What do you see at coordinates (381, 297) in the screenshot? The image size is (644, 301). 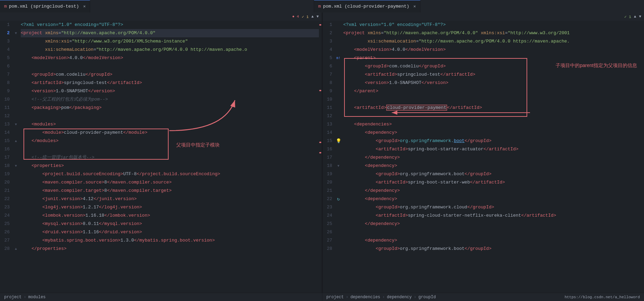 I see `right-breadcrumb: project › dependencies › dependency › gr…` at bounding box center [381, 297].